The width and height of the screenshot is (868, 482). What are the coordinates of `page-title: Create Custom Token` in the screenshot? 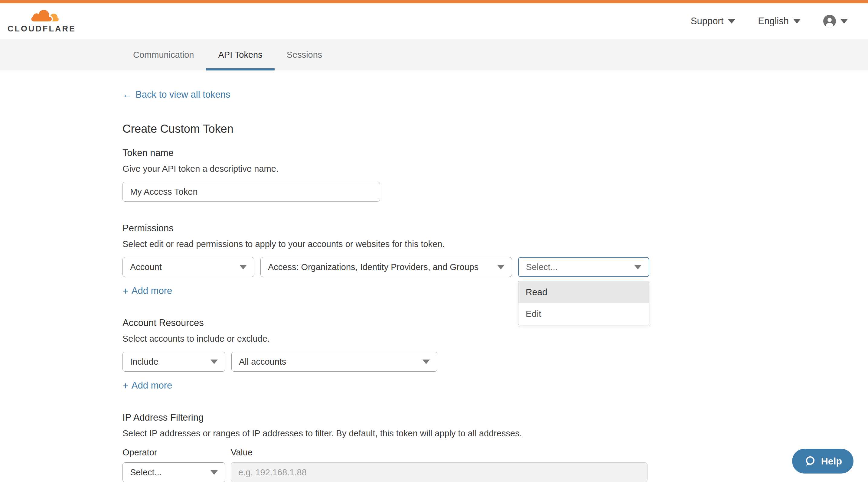 It's located at (389, 129).